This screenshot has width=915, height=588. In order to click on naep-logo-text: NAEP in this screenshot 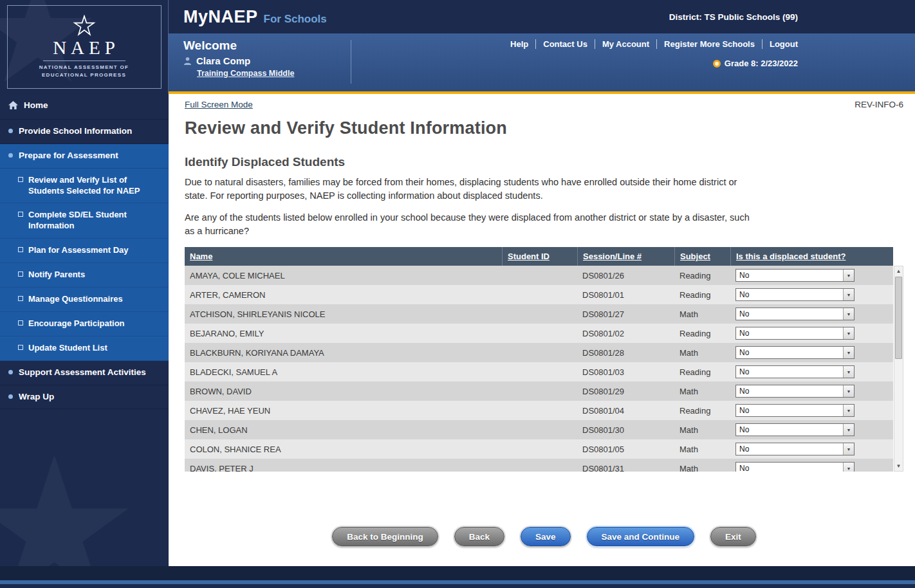, I will do `click(84, 48)`.